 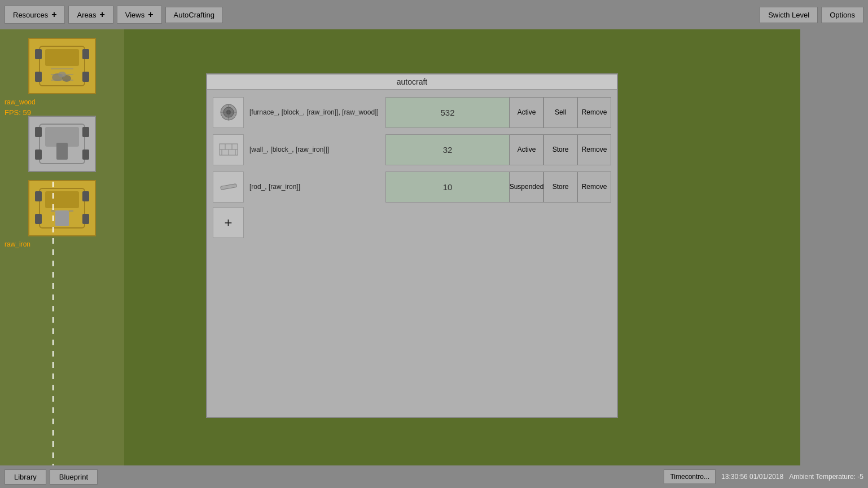 I want to click on areas-plus-icon: +, so click(x=102, y=15).